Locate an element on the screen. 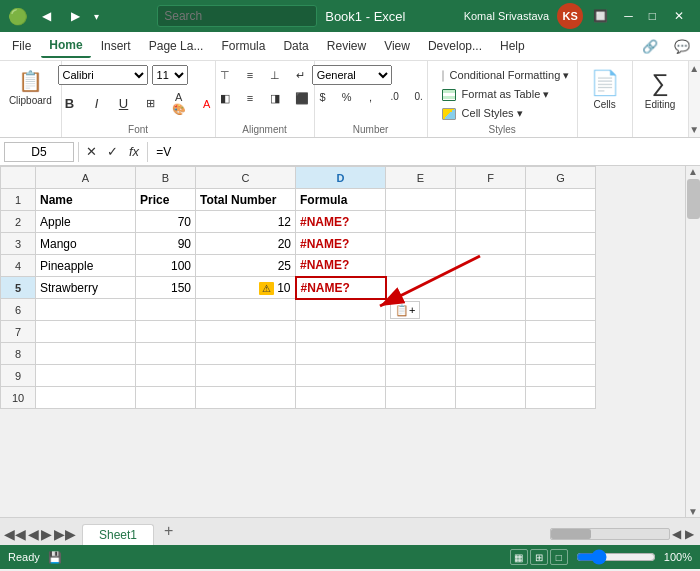 The image size is (700, 571). increase-dec-btn: .0 is located at coordinates (395, 97).